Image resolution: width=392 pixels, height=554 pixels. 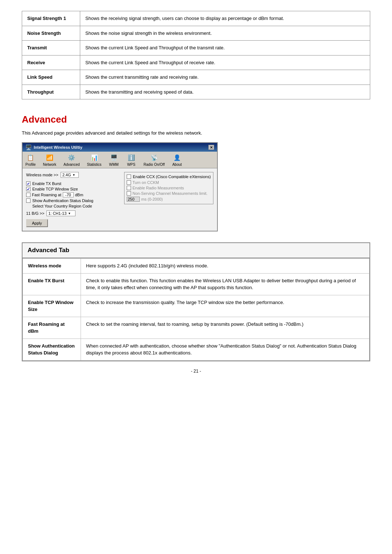 What do you see at coordinates (225, 306) in the screenshot?
I see `adv-row-desc: Check to increase the transmission quali…` at bounding box center [225, 306].